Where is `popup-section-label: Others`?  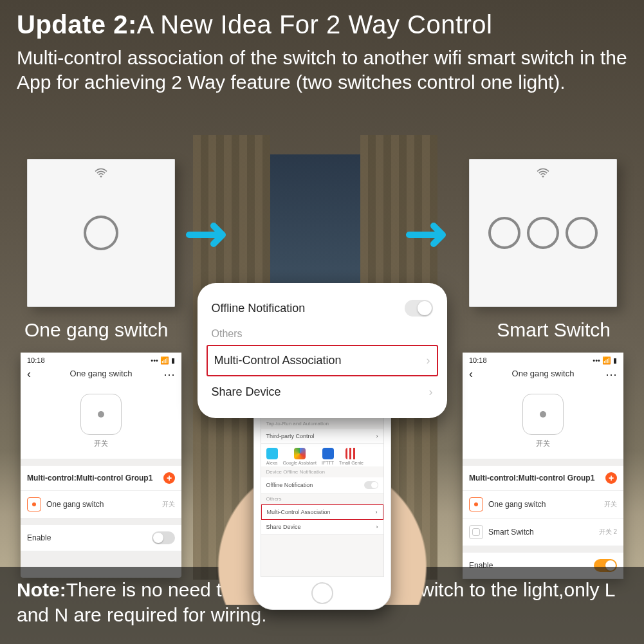 popup-section-label: Others is located at coordinates (322, 334).